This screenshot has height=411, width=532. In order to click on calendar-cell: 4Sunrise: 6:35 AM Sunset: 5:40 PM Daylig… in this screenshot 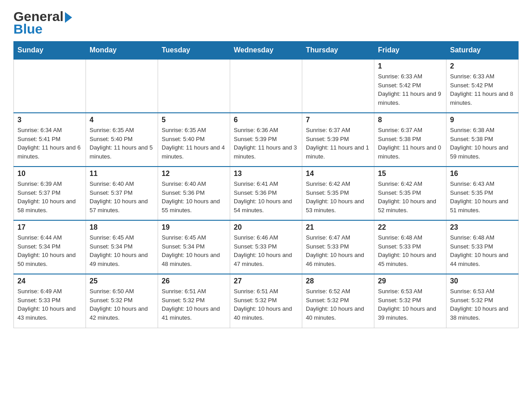, I will do `click(122, 140)`.